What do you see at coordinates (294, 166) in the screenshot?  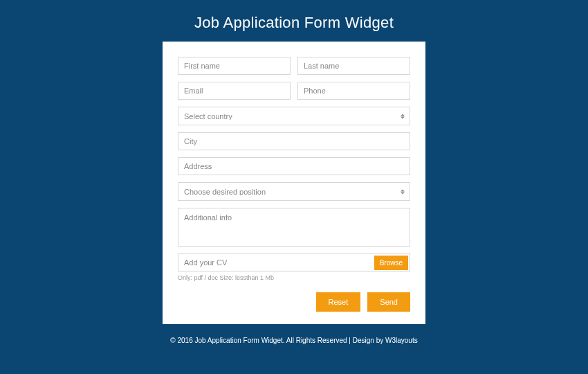 I see `address-field` at bounding box center [294, 166].